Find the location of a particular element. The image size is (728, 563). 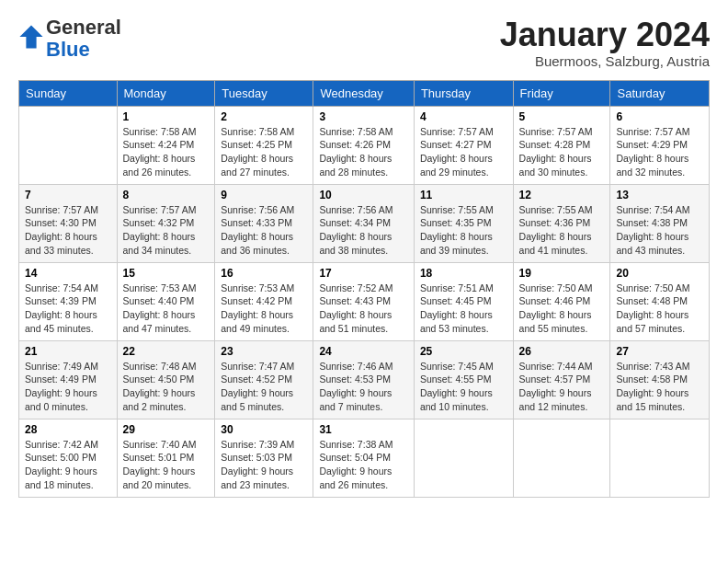

header: General Blue January 2024 Buermoos, Salz… is located at coordinates (364, 42).